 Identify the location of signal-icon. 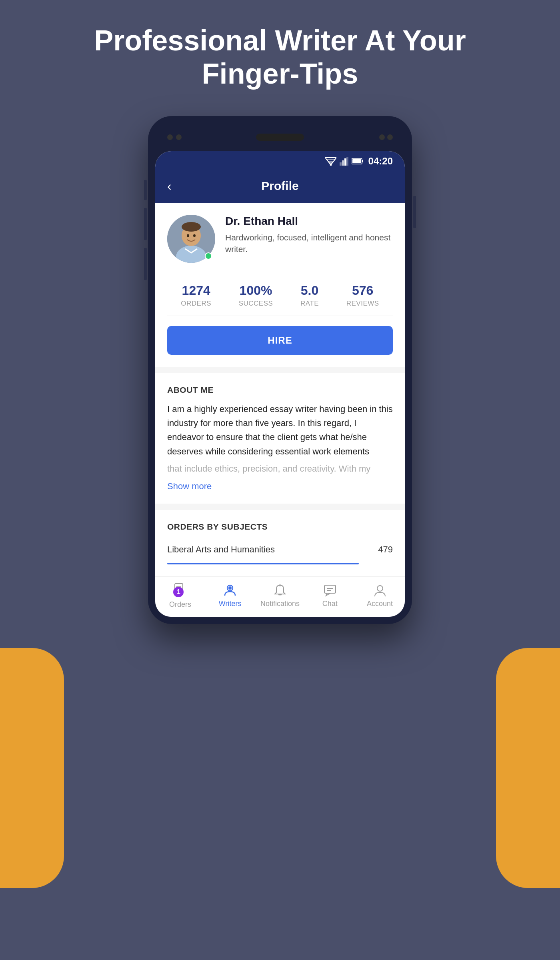
(344, 161).